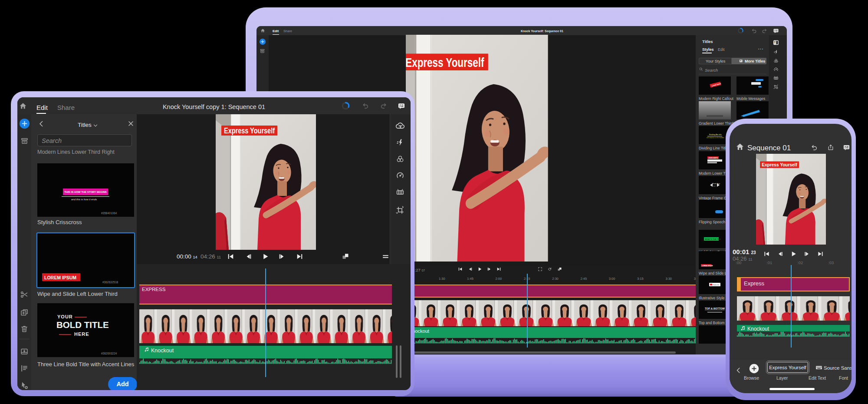 This screenshot has width=868, height=404. Describe the element at coordinates (716, 285) in the screenshot. I see `svg-text: Subscribe` at that location.